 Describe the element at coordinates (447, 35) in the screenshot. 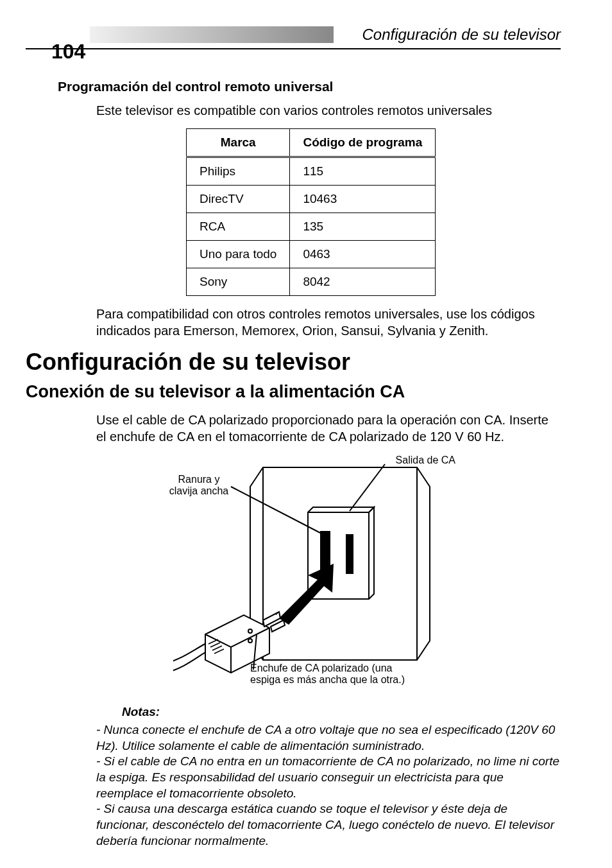

I see `header-title: Configuración de su televisor` at that location.